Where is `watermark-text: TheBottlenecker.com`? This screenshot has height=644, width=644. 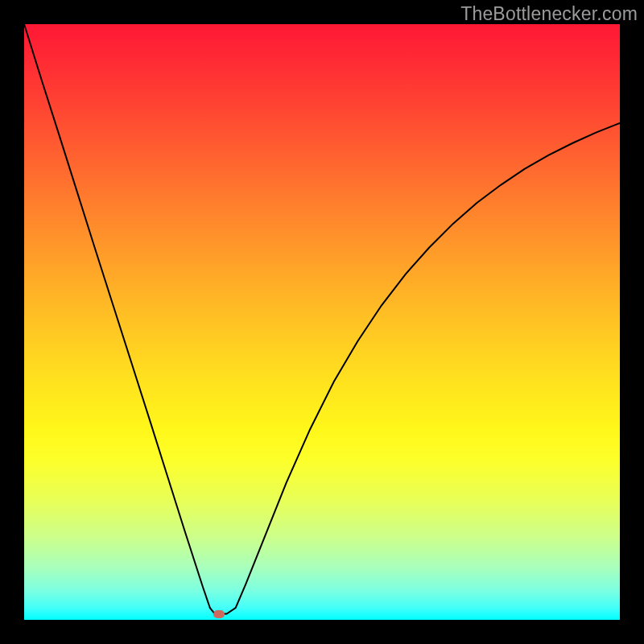 watermark-text: TheBottlenecker.com is located at coordinates (549, 14).